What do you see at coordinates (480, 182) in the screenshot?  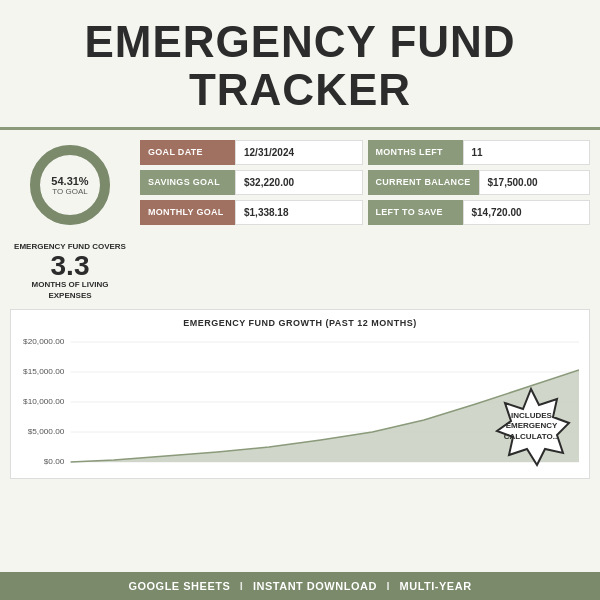 I see `stat-current-balance: CURRENT BALANCE $17,500.00` at bounding box center [480, 182].